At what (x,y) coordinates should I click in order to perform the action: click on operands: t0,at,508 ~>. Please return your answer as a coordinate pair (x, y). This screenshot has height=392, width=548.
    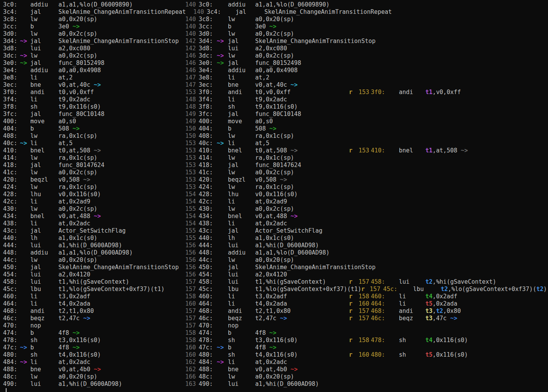
    Looking at the image, I should click on (277, 151).